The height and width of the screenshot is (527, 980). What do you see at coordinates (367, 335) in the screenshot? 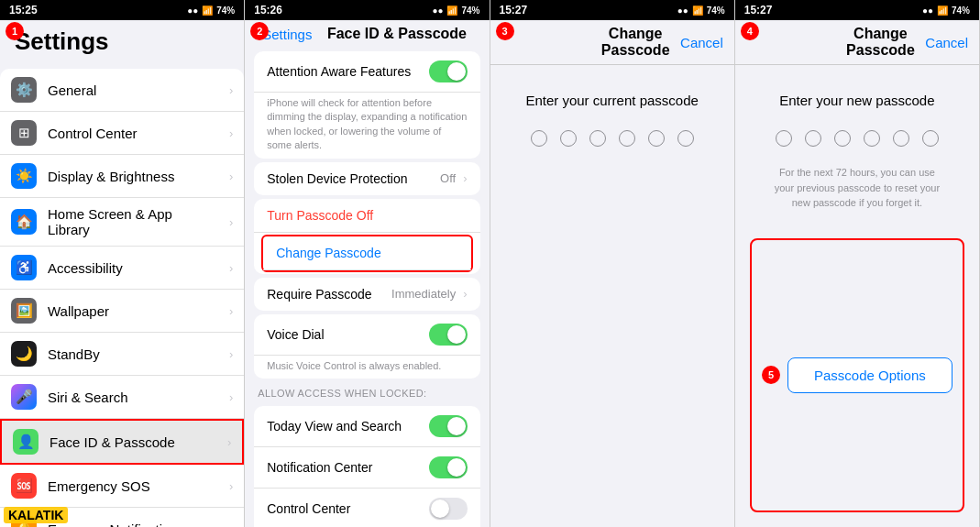
I see `voice-row: Voice Dial` at bounding box center [367, 335].